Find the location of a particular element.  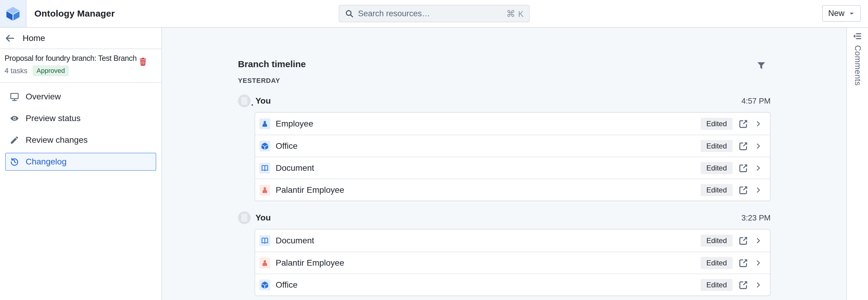

trash-icon is located at coordinates (143, 61).